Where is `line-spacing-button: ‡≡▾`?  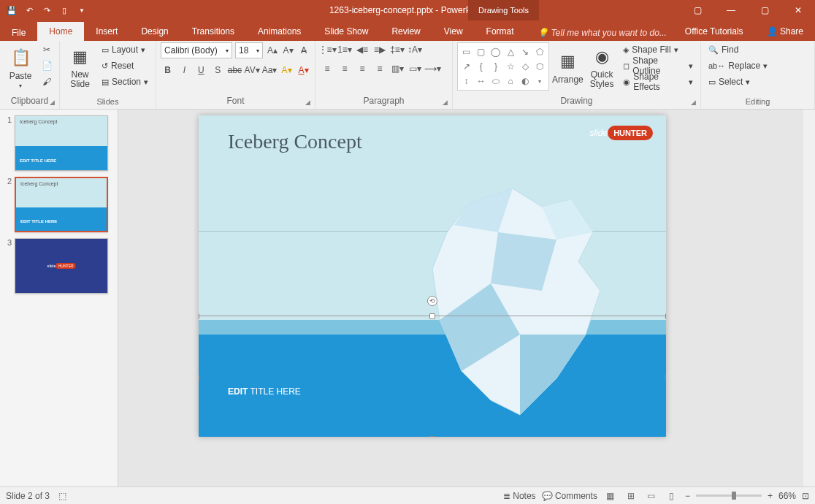
line-spacing-button: ‡≡▾ is located at coordinates (397, 50).